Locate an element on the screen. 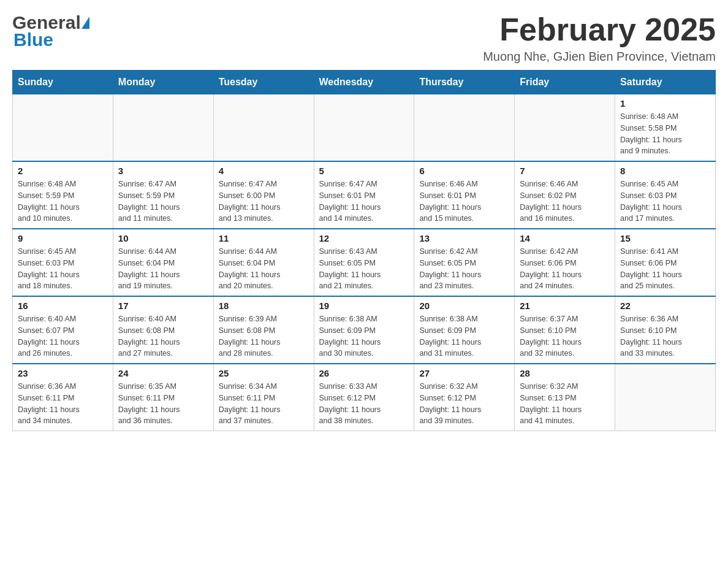 This screenshot has height=563, width=728. calendar-cell: 7Sunrise: 6:46 AMSunset: 6:02 PMDaylight… is located at coordinates (565, 195).